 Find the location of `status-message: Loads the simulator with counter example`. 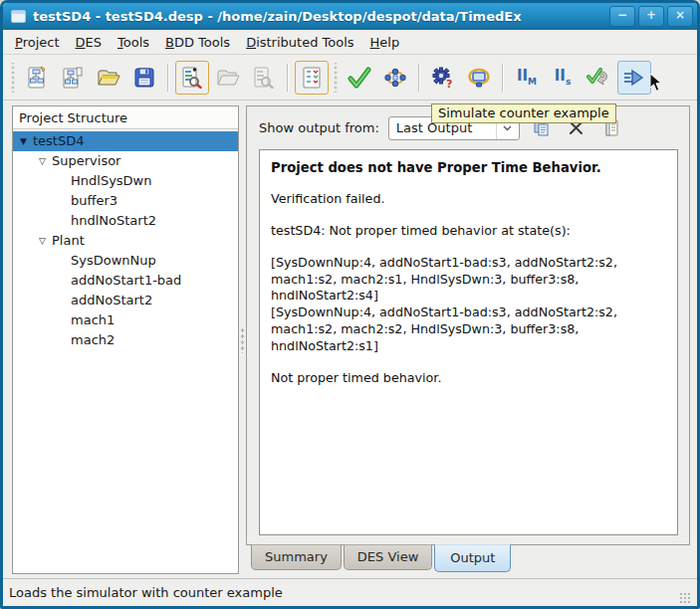

status-message: Loads the simulator with counter example is located at coordinates (345, 593).